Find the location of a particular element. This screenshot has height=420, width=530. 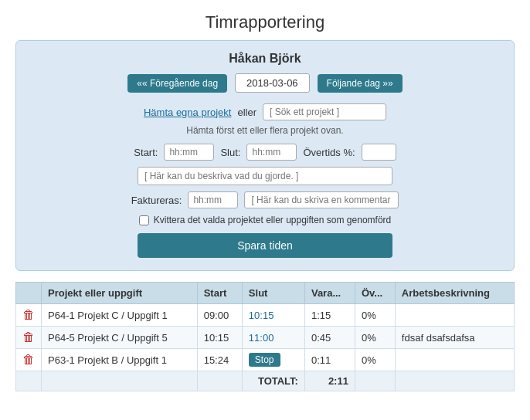

end-time-link: 11:00 is located at coordinates (261, 338).